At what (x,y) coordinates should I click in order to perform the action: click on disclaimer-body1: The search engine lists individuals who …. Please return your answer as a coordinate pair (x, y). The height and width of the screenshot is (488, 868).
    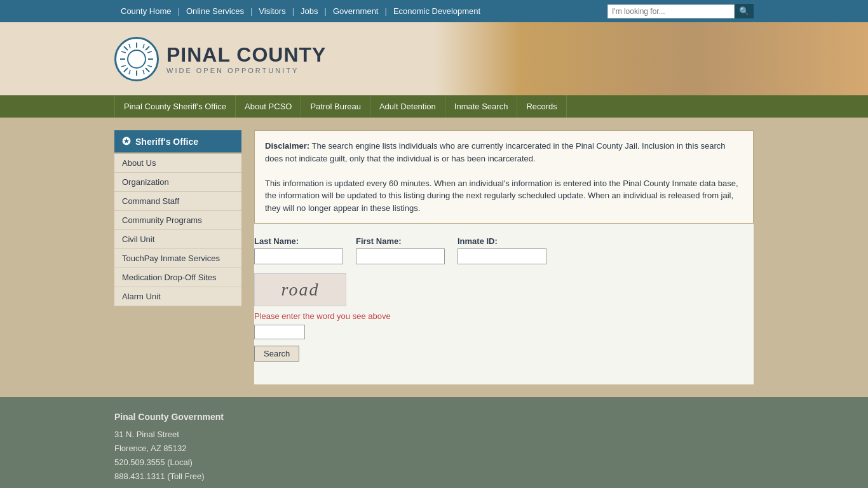
    Looking at the image, I should click on (496, 152).